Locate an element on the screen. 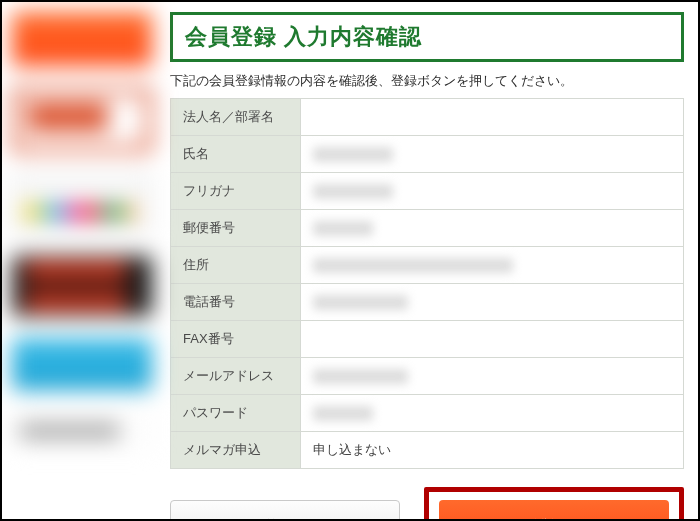 Image resolution: width=700 pixels, height=521 pixels. edit-button: ❯ 修正する is located at coordinates (285, 510).